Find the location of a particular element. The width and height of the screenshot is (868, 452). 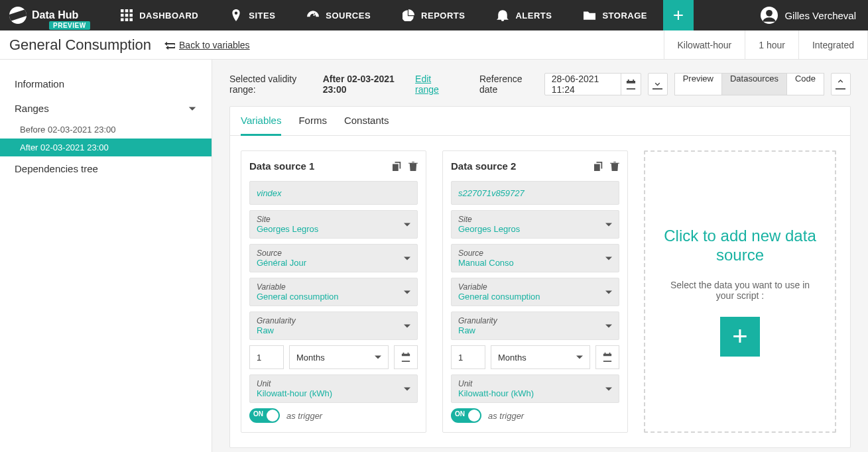

sidebar-range-after: After 02-03-2021 23:00 is located at coordinates (106, 147).